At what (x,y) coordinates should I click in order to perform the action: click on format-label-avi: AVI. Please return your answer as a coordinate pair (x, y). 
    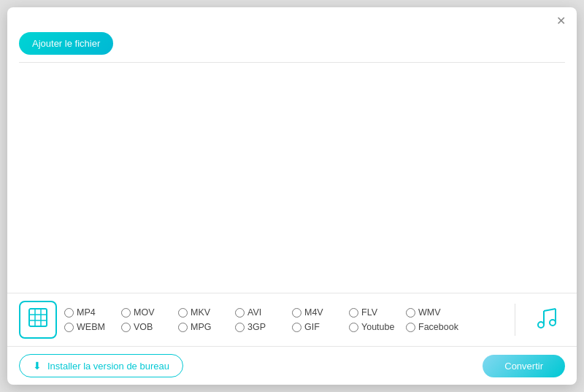
    Looking at the image, I should click on (254, 312).